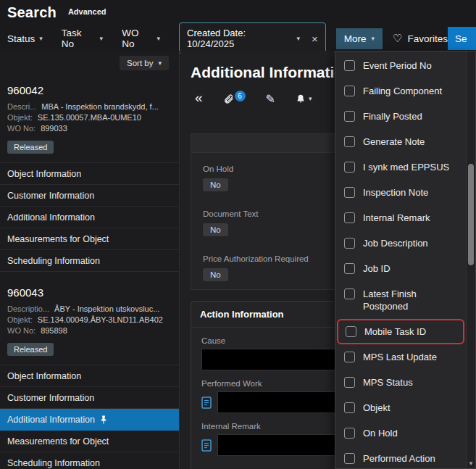 This screenshot has width=476, height=469. I want to click on menu-item-i-synk-med-eppsus: I synk med EPPSUS, so click(401, 167).